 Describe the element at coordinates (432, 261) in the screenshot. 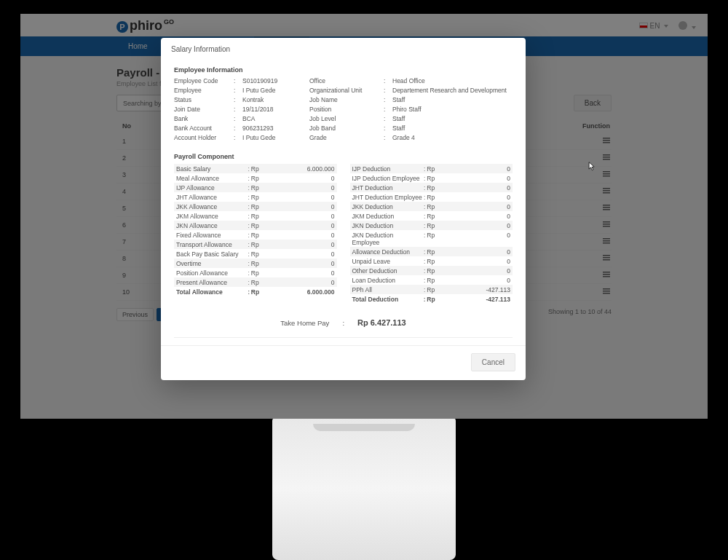

I see `pay-row: Unpaid Leave:Rp0` at that location.